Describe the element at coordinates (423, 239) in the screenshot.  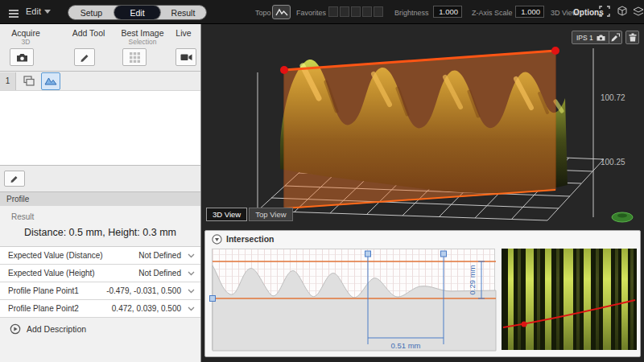
I see `intersection-header: Intersection` at that location.